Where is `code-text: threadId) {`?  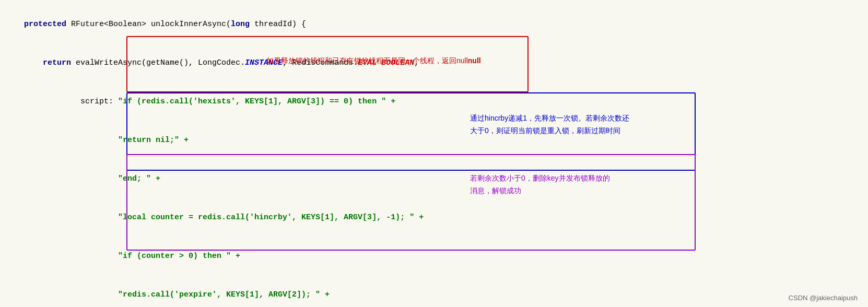
code-text: threadId) { is located at coordinates (280, 24).